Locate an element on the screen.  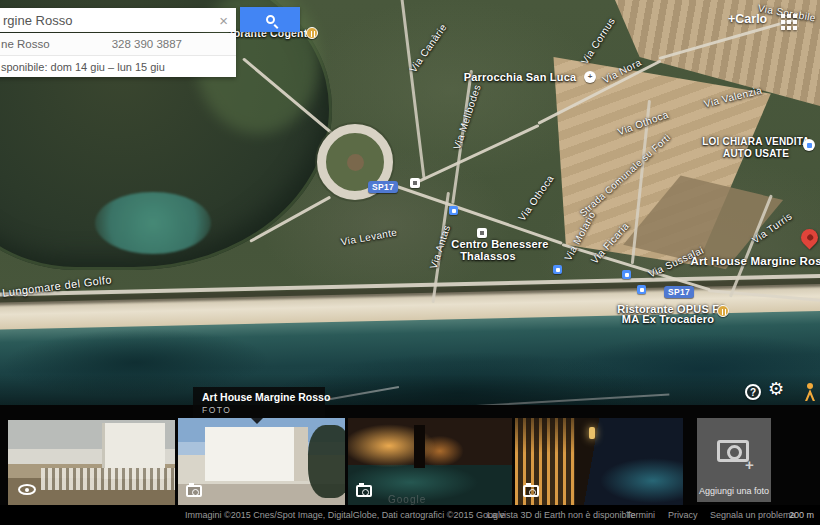
map-label-auto-usate: AUTO USATE is located at coordinates (756, 154).